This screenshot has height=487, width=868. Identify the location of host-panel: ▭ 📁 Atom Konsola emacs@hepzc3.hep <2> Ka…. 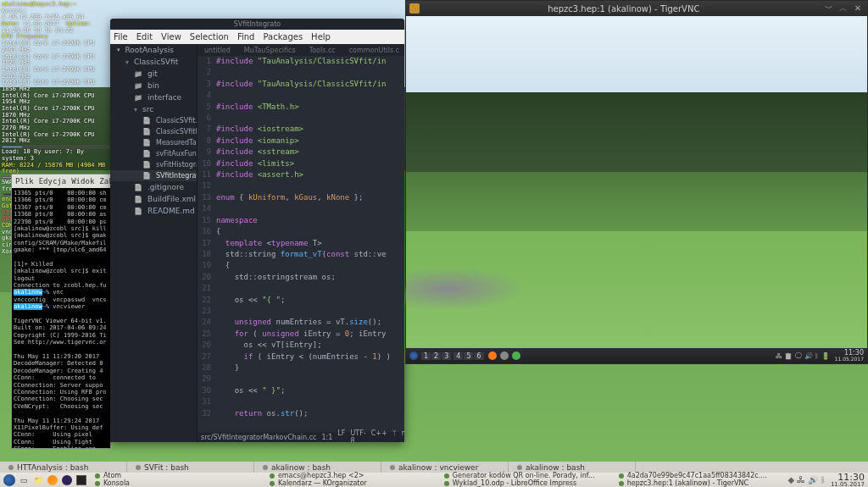
(434, 479).